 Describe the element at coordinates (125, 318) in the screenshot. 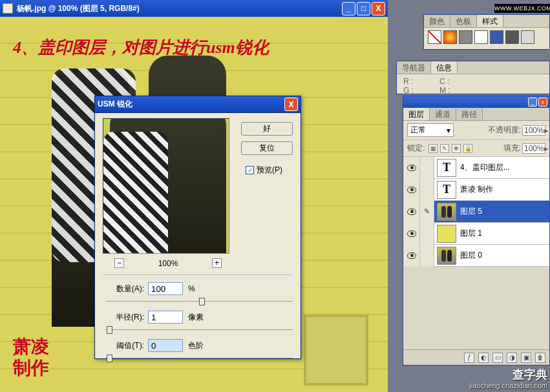

I see `radius-label: 半径(R):` at that location.